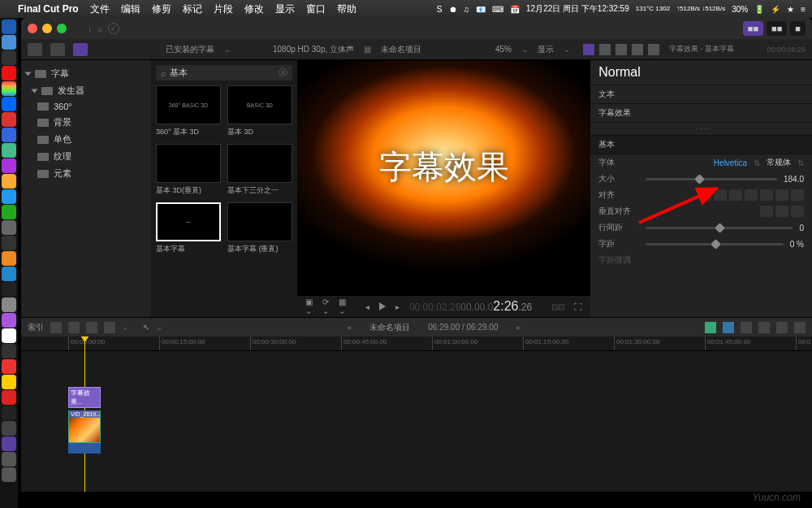  What do you see at coordinates (80, 50) in the screenshot?
I see `titles-tab` at bounding box center [80, 50].